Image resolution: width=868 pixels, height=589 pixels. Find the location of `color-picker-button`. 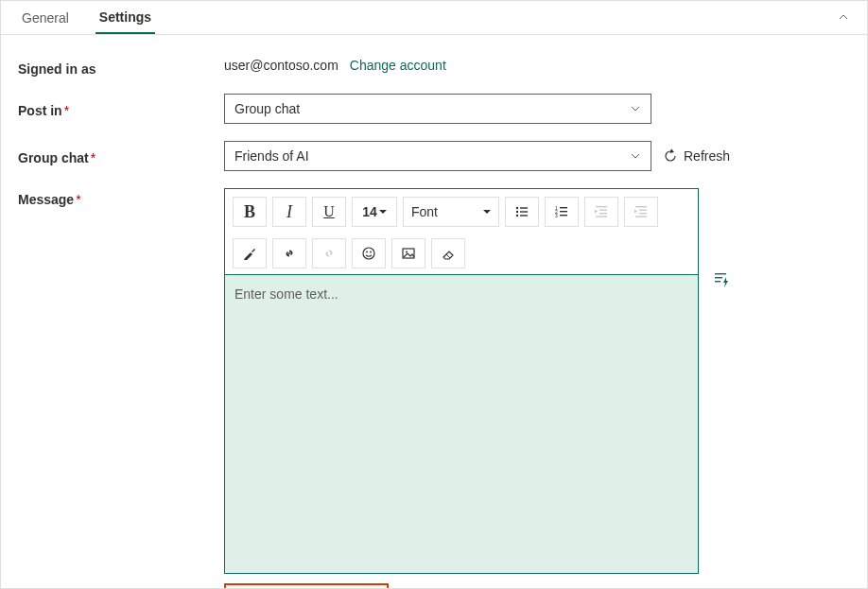

color-picker-button is located at coordinates (250, 253).